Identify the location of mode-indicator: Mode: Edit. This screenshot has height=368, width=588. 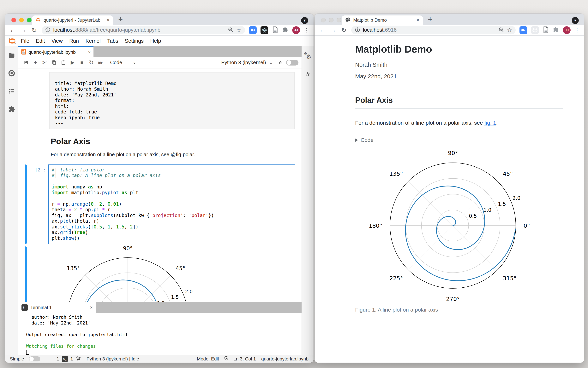
(208, 359).